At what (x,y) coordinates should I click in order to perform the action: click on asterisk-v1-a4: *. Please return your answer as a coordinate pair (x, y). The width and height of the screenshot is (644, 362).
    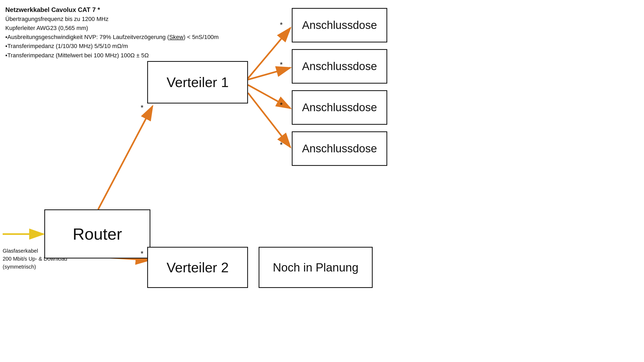
    Looking at the image, I should click on (281, 145).